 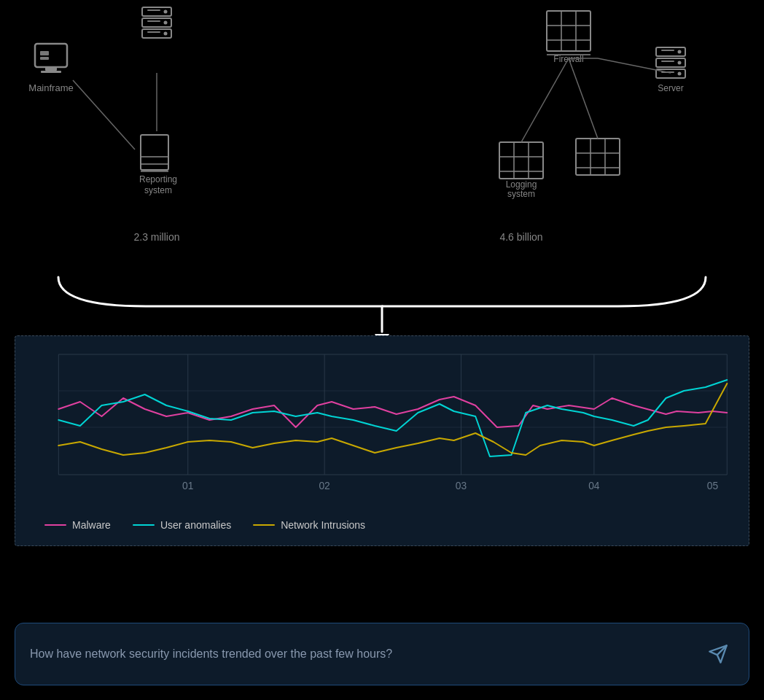 What do you see at coordinates (264, 525) in the screenshot?
I see `network-intrusions-line-indicator` at bounding box center [264, 525].